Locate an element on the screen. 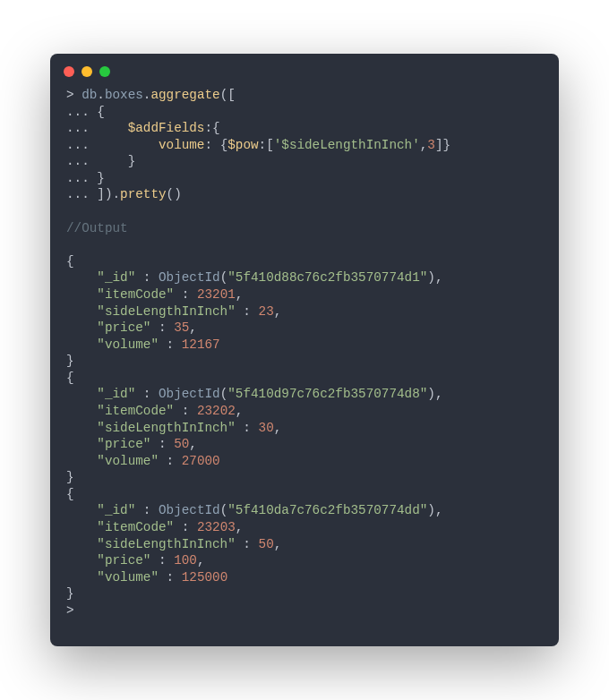 The image size is (609, 700). pow-num: 3 is located at coordinates (432, 145).